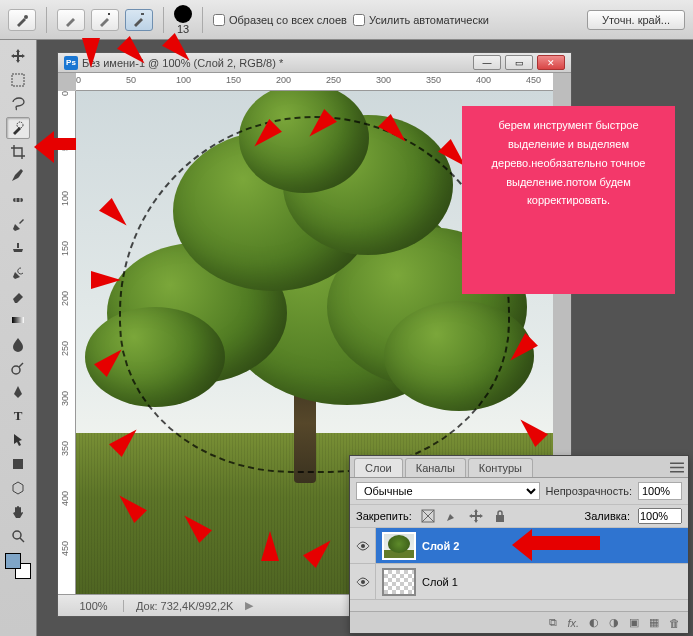 This screenshot has width=693, height=636. I want to click on callout-text: берем инструмент быстрое выделение и выд…, so click(569, 162).